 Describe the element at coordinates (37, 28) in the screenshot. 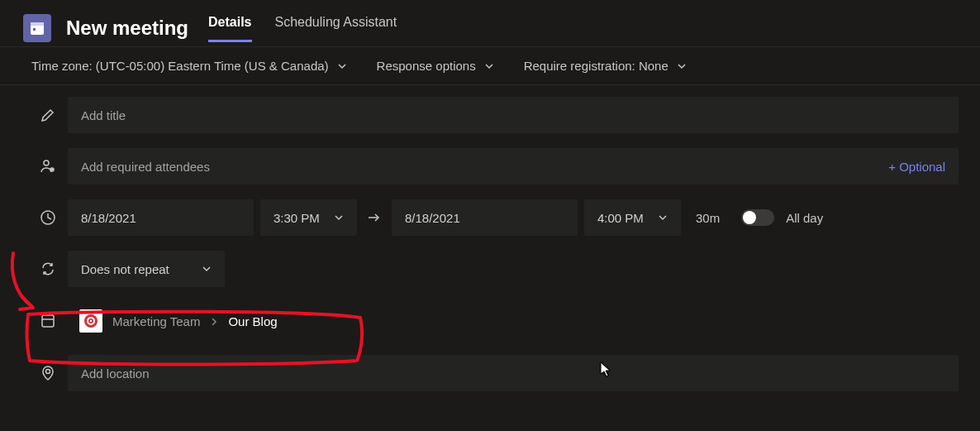

I see `calendar-app-icon` at that location.